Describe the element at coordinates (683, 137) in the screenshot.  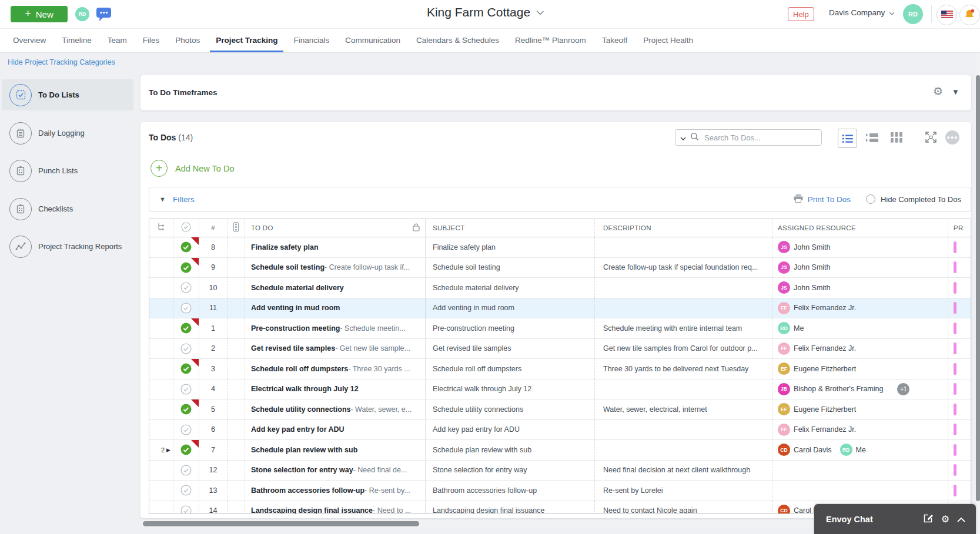
I see `chevron-down-icon` at that location.